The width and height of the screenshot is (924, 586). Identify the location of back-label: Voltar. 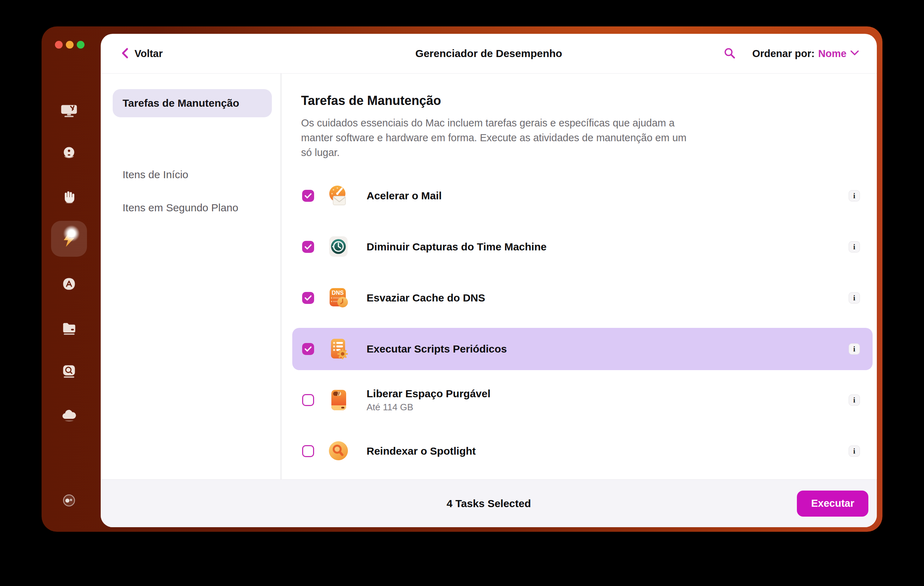
(149, 54).